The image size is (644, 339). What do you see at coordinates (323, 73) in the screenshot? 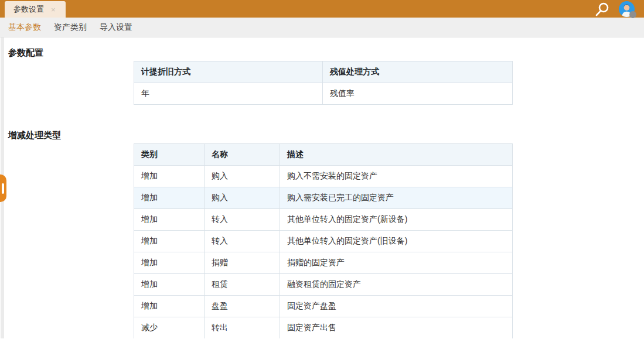
I see `table-header-row: 计提折旧方式 残值处理方式` at bounding box center [323, 73].